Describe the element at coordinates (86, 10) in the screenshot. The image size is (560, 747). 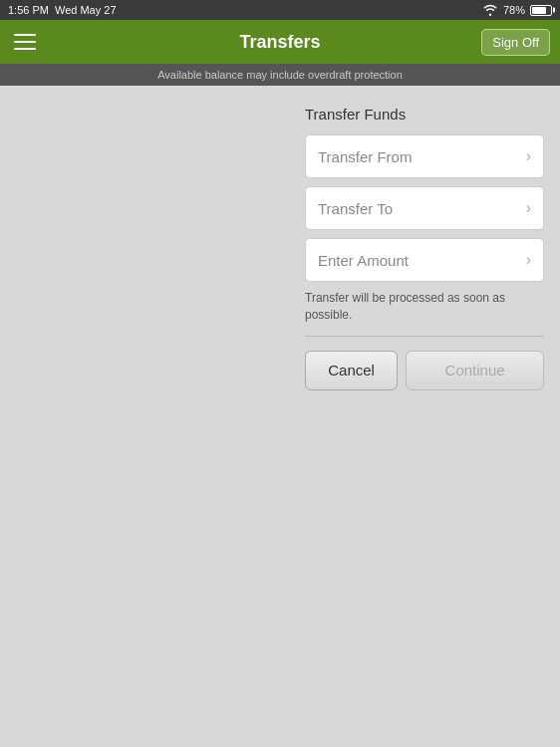
I see `date: Wed May 27` at that location.